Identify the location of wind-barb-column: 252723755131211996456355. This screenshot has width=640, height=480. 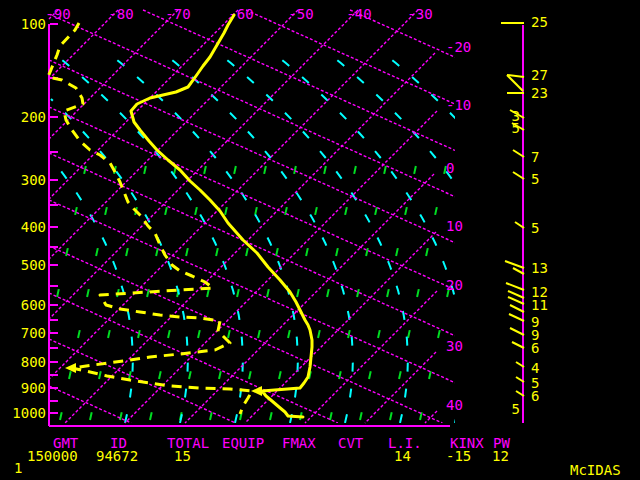
(524, 218).